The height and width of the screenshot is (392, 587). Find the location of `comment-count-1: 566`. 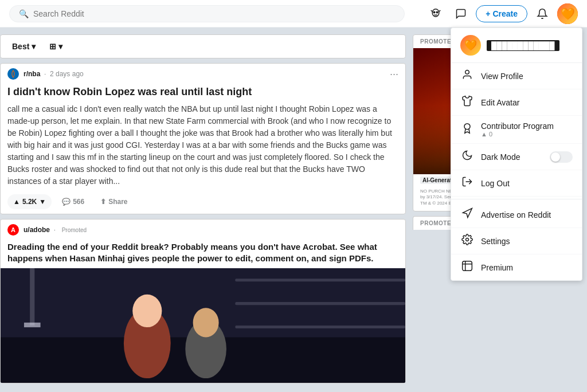

comment-count-1: 566 is located at coordinates (79, 202).